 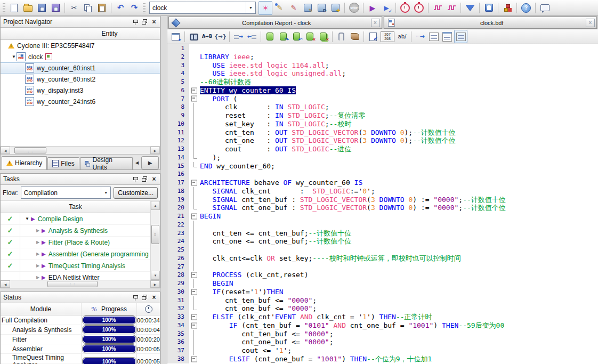 I want to click on help-icon: ?, so click(x=526, y=8).